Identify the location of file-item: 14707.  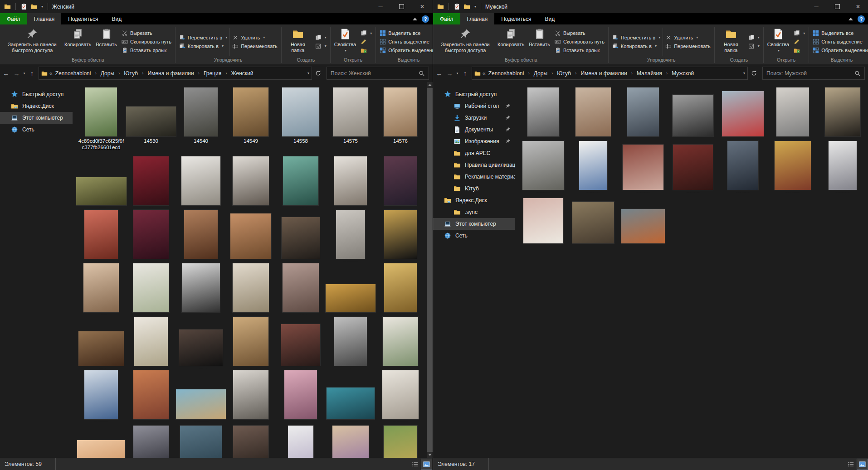
(351, 288).